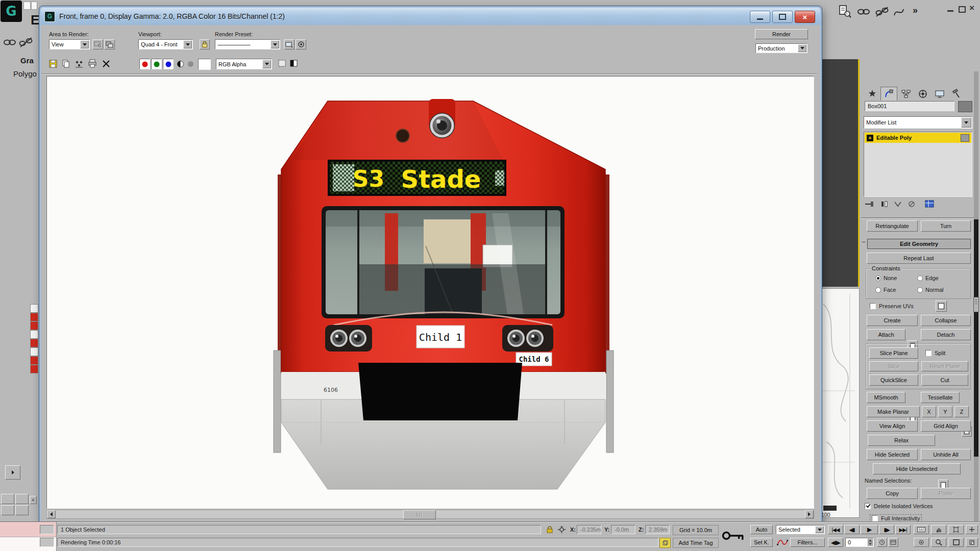  What do you see at coordinates (905, 94) in the screenshot?
I see `tab-hierarchy` at bounding box center [905, 94].